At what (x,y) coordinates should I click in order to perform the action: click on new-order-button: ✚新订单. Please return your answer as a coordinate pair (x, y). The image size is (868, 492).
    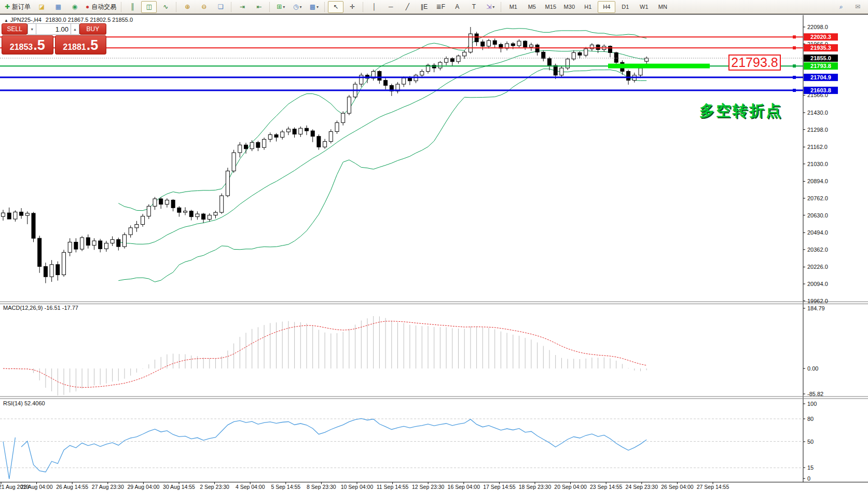
    Looking at the image, I should click on (18, 7).